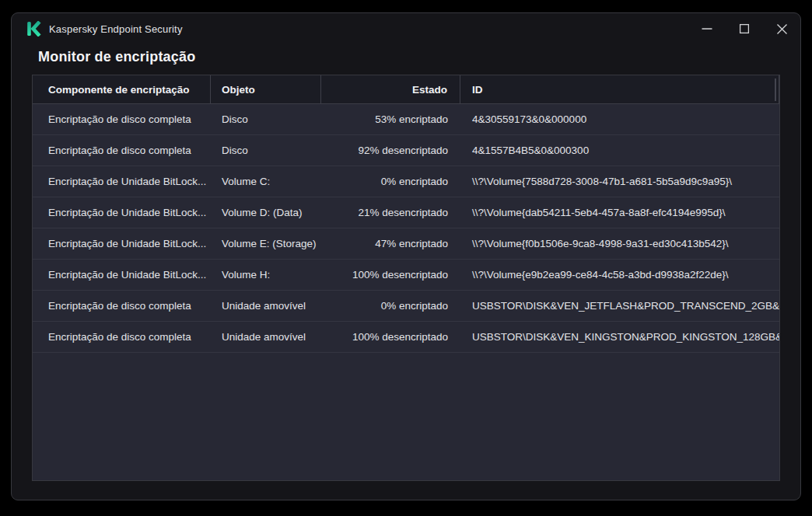  What do you see at coordinates (390, 120) in the screenshot?
I see `cell-estado: 53% encriptado` at bounding box center [390, 120].